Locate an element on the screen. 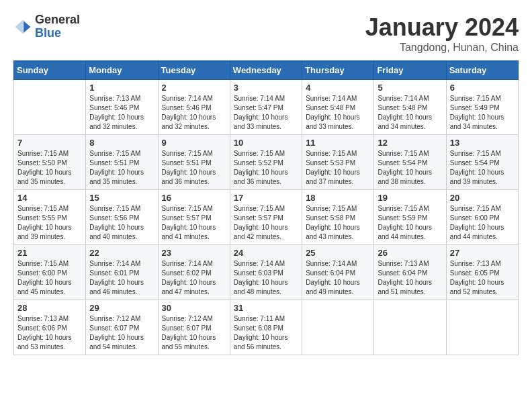  day-number: 28 is located at coordinates (50, 308).